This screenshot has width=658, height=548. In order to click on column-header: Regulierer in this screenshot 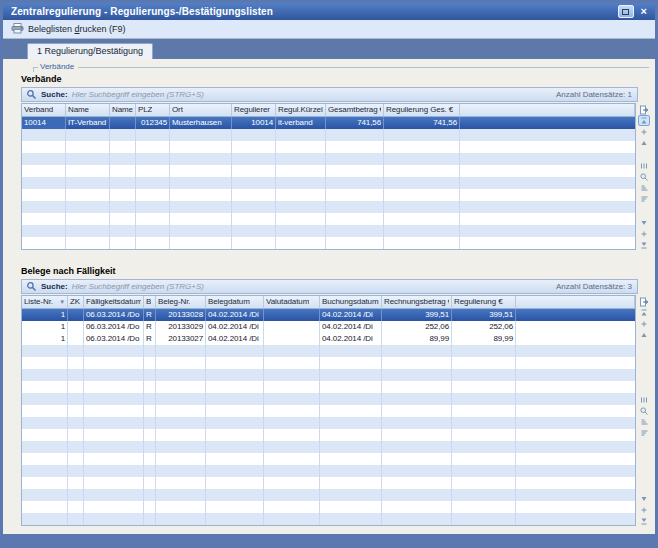, I will do `click(254, 110)`.